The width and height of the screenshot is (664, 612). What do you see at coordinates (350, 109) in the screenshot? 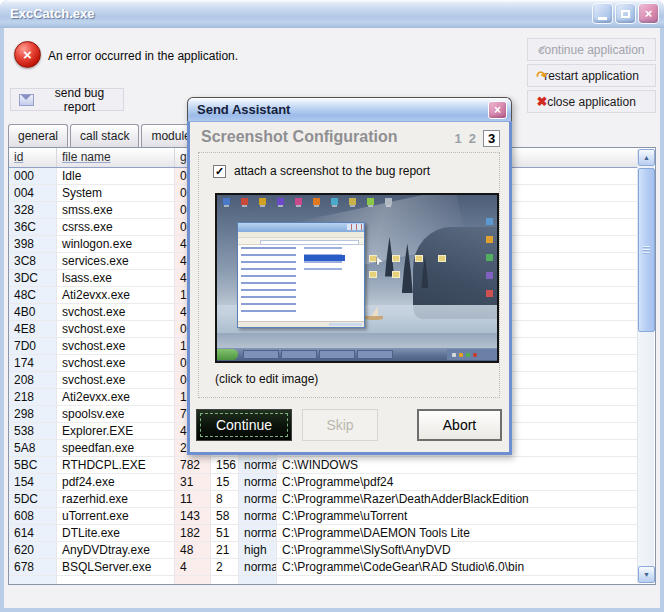
I see `dialog-titlebar: Send Assistant ×` at bounding box center [350, 109].